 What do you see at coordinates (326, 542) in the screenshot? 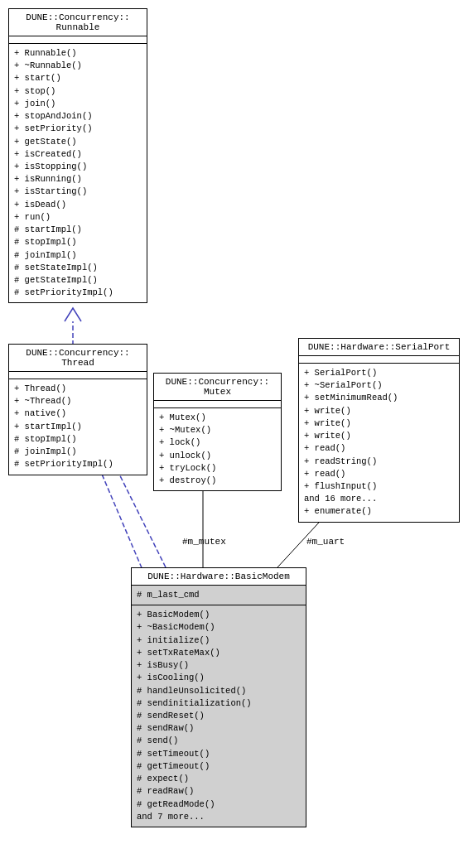
I see `m-uart-label: #m_uart` at bounding box center [326, 542].